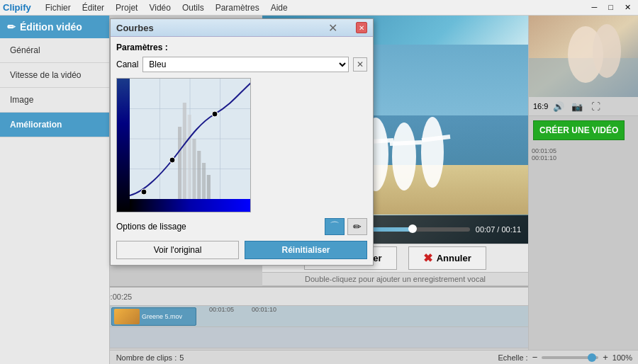 The height and width of the screenshot is (364, 638). What do you see at coordinates (11, 27) in the screenshot?
I see `edition-icon: ✏` at bounding box center [11, 27].